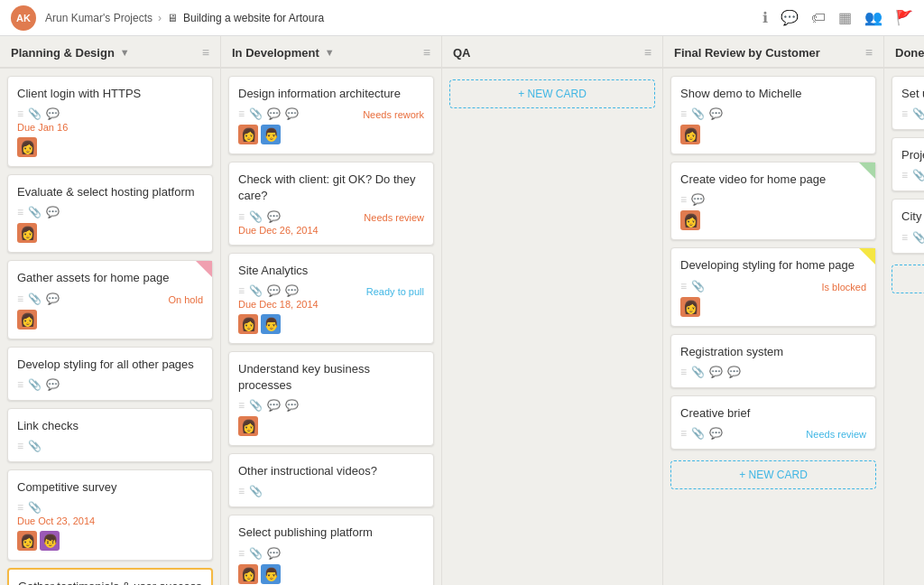  I want to click on card-status: Is blocked, so click(844, 287).